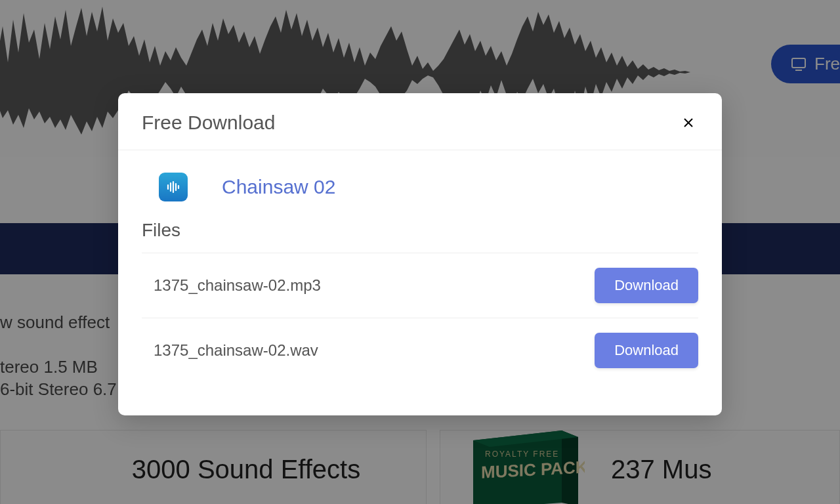 The height and width of the screenshot is (504, 840). Describe the element at coordinates (420, 236) in the screenshot. I see `files-heading: Files` at that location.